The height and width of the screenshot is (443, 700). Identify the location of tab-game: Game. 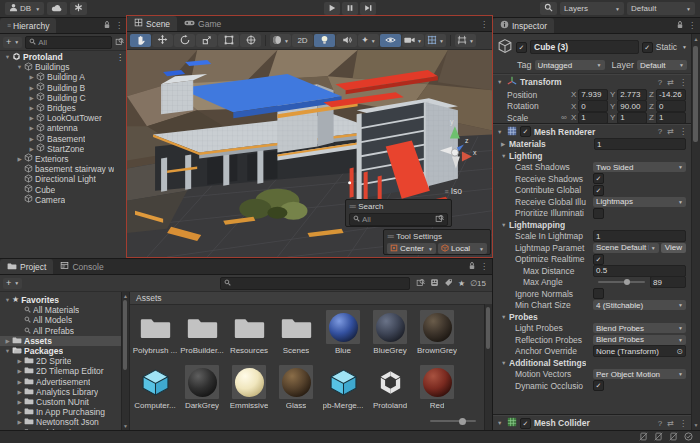
(202, 24).